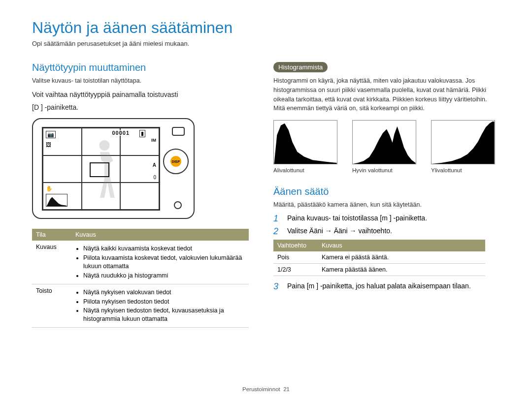 The width and height of the screenshot is (532, 401). Describe the element at coordinates (49, 189) in the screenshot. I see `hand-shake-icon: ✋` at that location.